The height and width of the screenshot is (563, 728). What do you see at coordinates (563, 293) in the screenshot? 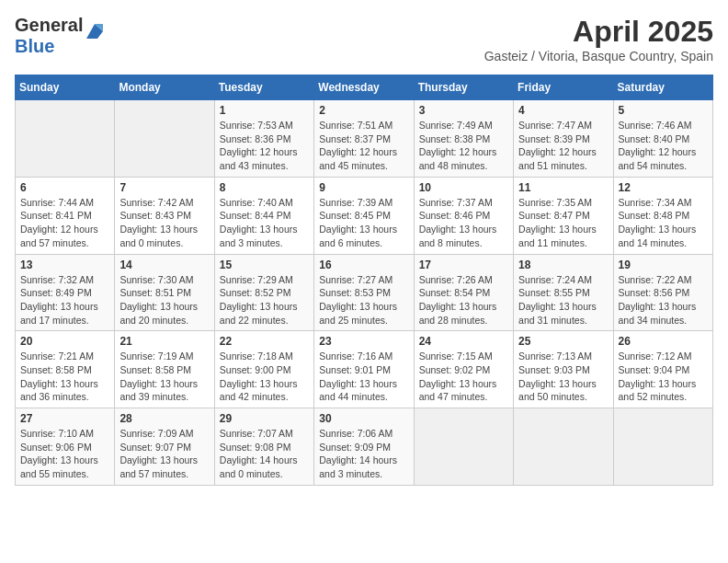
I see `calendar-cell: 18Sunrise: 7:24 AMSunset: 8:55 PMDayligh…` at bounding box center [563, 293].